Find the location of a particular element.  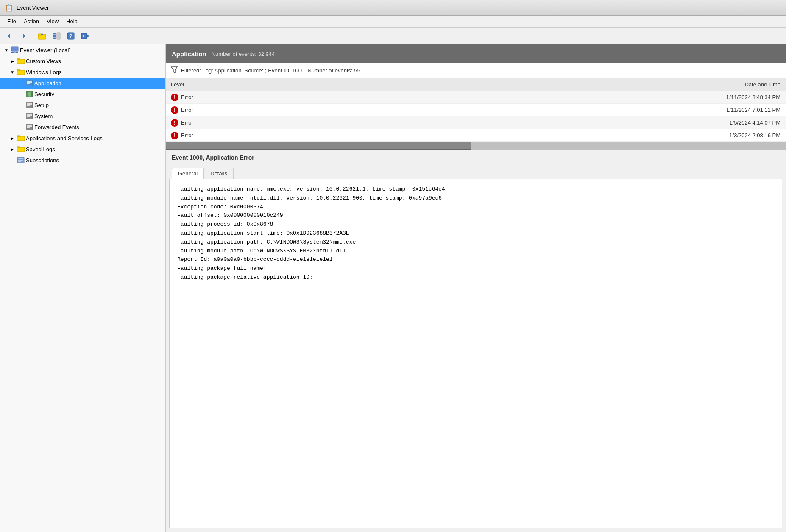

window-icon: 📋 is located at coordinates (9, 8).